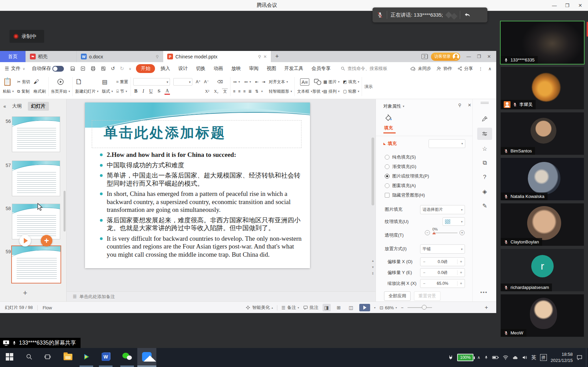 This screenshot has width=588, height=367. What do you see at coordinates (469, 56) in the screenshot?
I see `wps-minimize-icon: —` at bounding box center [469, 56].